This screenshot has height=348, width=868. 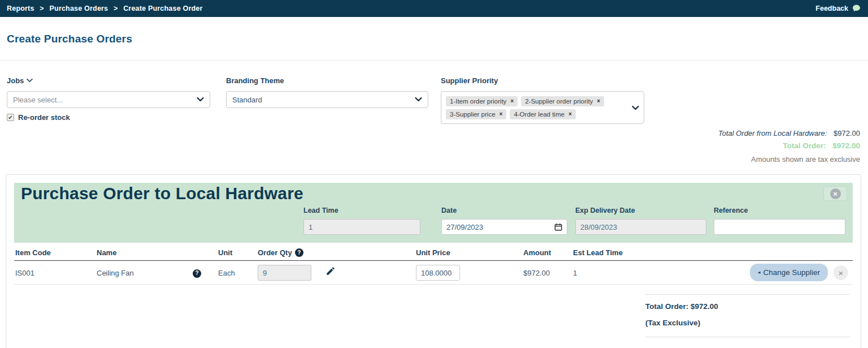 I want to click on supplier-priority-multiselect: 1-Item order priority × 2-Supplier order…, so click(x=542, y=108).